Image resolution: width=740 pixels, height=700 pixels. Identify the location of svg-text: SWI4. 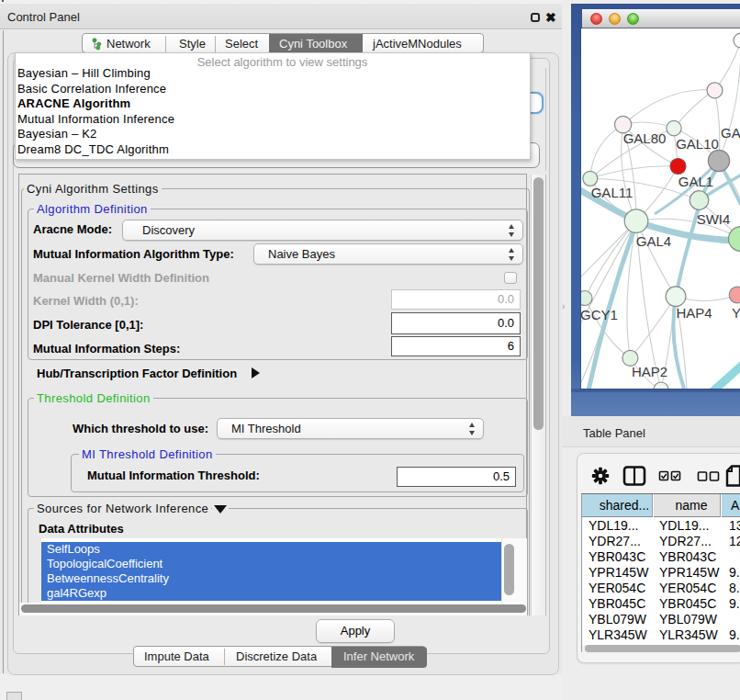
(714, 219).